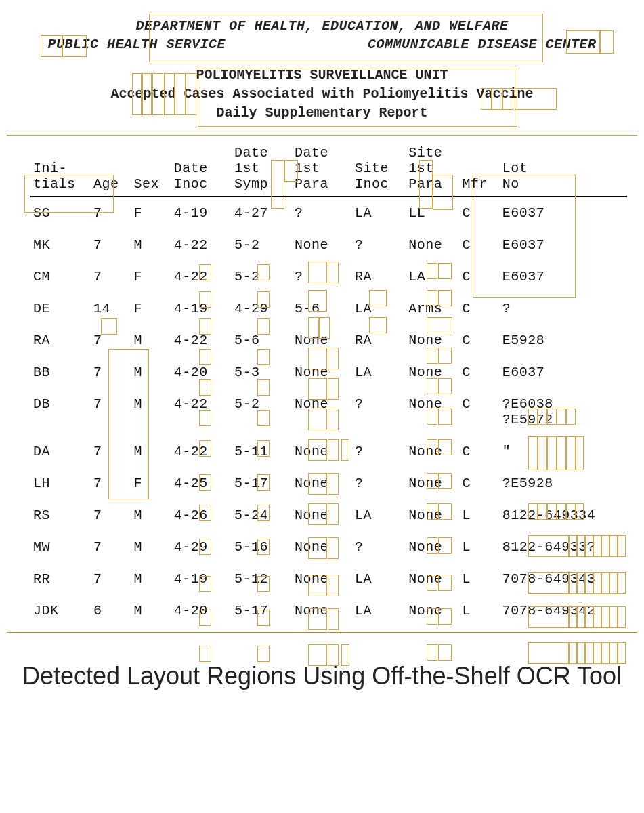 The height and width of the screenshot is (813, 644). I want to click on table-row: SG7F4-194-27?LALLCE6037, so click(329, 213).